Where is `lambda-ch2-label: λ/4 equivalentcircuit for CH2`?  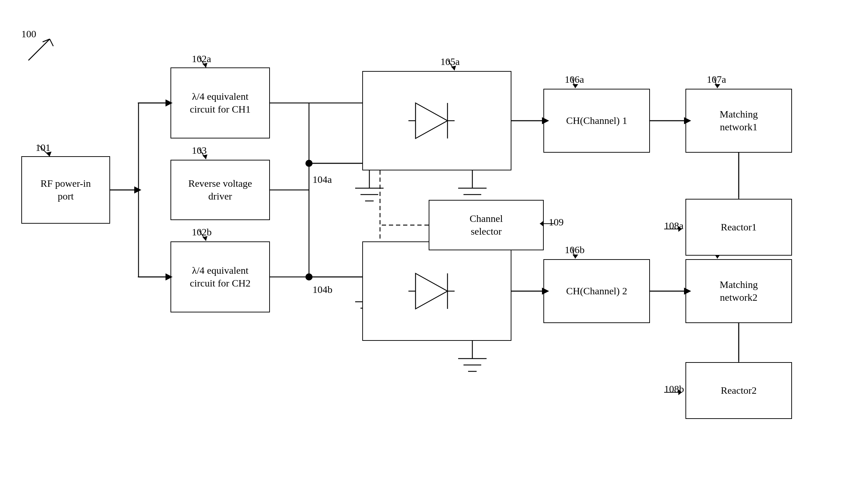 lambda-ch2-label: λ/4 equivalentcircuit for CH2 is located at coordinates (220, 277).